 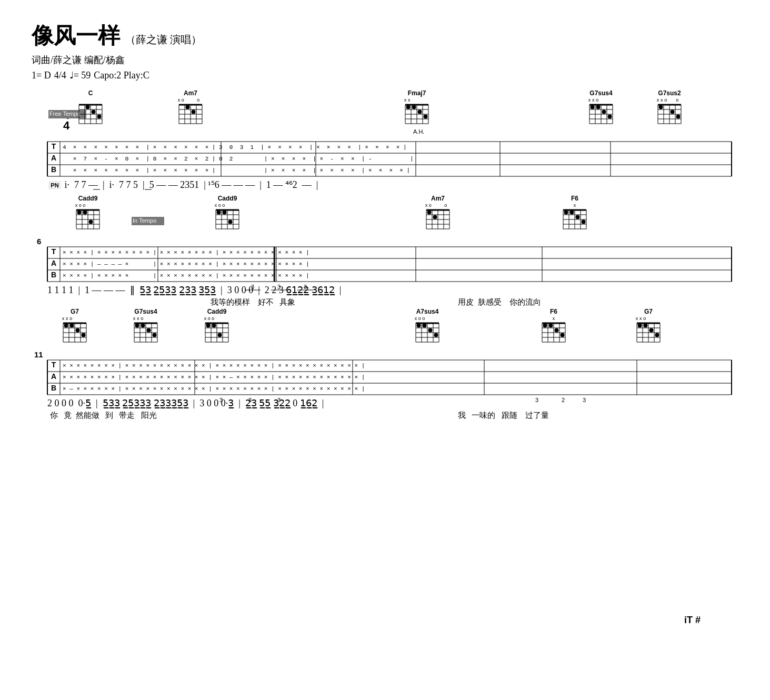 What do you see at coordinates (385, 60) in the screenshot?
I see `credits: 词曲/薛之谦 编配/杨鑫` at bounding box center [385, 60].